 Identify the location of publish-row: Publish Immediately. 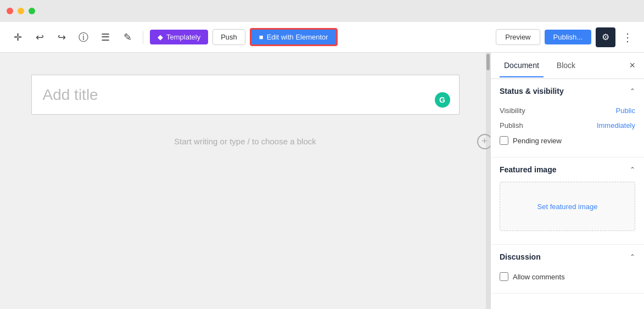
(568, 125).